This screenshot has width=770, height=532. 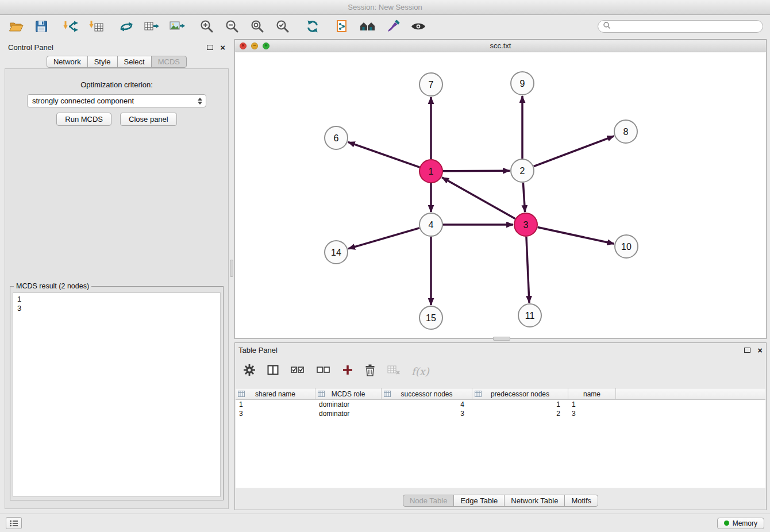 What do you see at coordinates (393, 26) in the screenshot?
I see `apply-style-icon` at bounding box center [393, 26].